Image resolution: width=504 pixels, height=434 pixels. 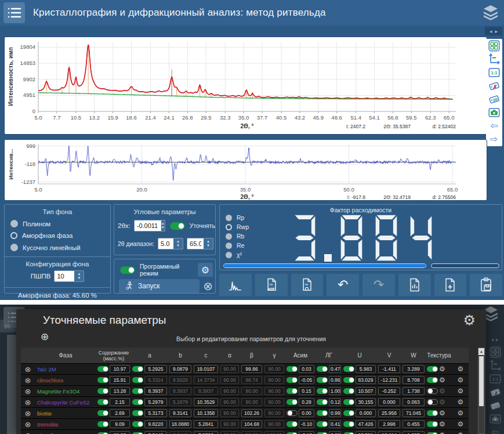 What do you see at coordinates (180, 413) in the screenshot?
I see `value-field: 9.3141` at bounding box center [180, 413].